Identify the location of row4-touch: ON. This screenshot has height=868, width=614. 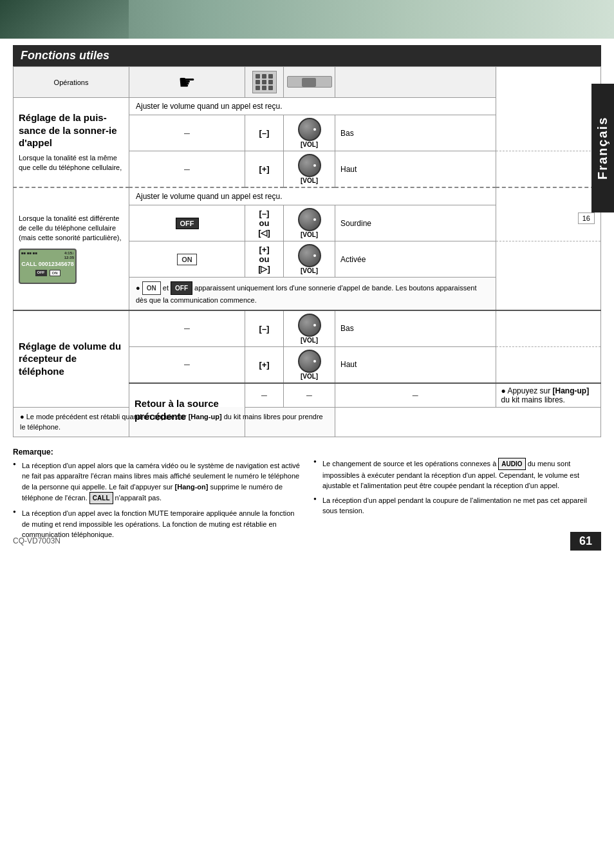
(187, 259).